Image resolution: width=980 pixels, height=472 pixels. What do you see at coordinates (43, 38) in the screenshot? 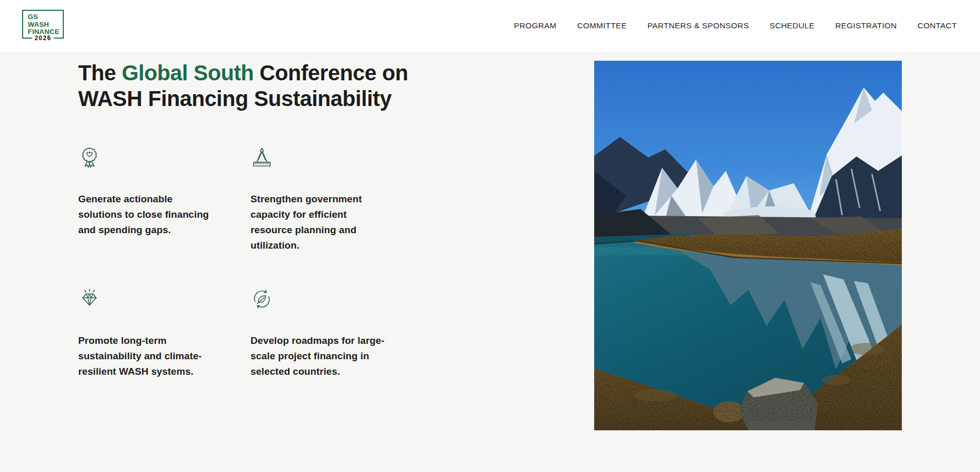
I see `logo-year: 2026` at bounding box center [43, 38].